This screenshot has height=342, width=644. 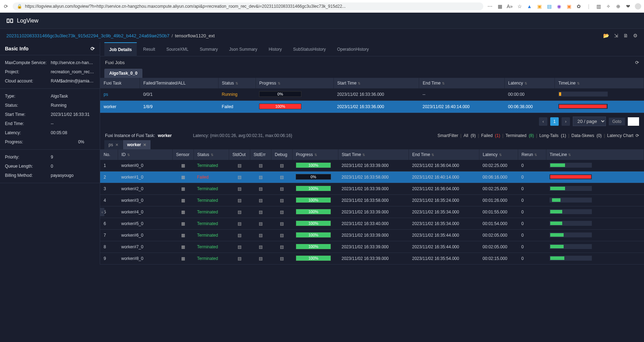 I want to click on reload-icon: ⟳, so click(x=6, y=6).